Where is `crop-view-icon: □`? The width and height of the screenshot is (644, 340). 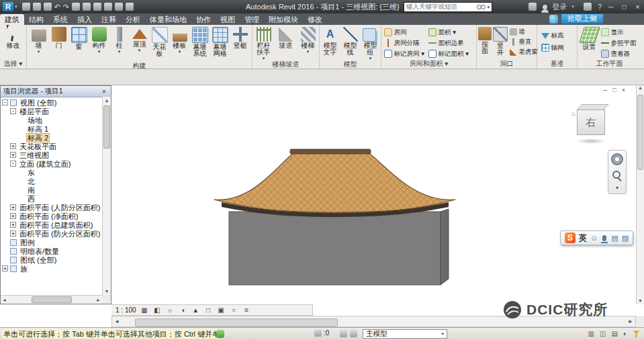
crop-view-icon: □ is located at coordinates (208, 310).